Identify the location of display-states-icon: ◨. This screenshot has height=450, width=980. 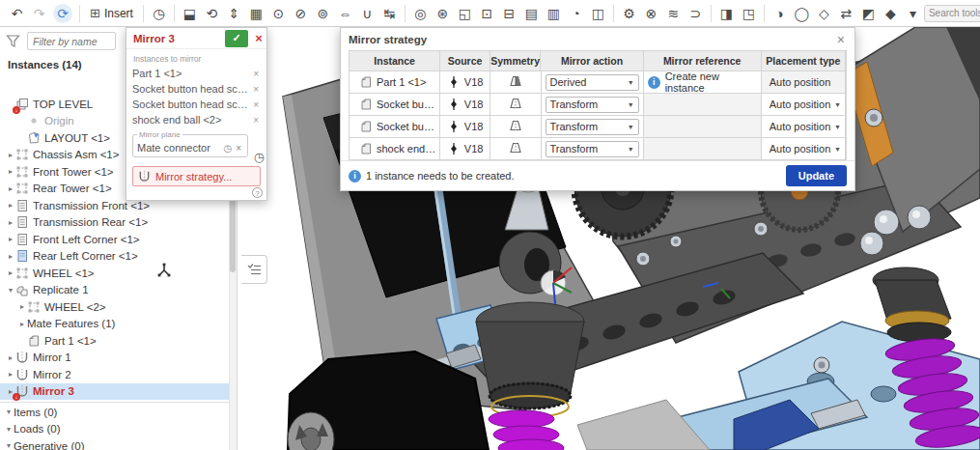
(726, 14).